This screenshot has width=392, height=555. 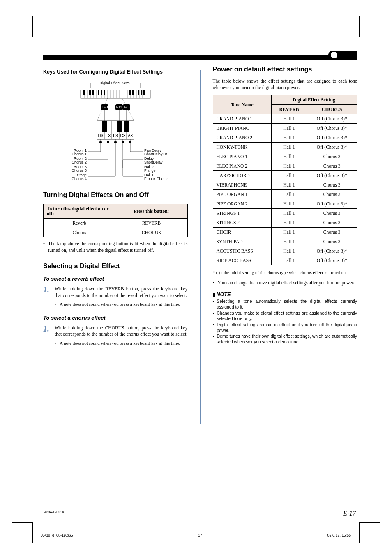 What do you see at coordinates (285, 304) in the screenshot?
I see `note-item: Selecting a tone automatically selects t…` at bounding box center [285, 304].